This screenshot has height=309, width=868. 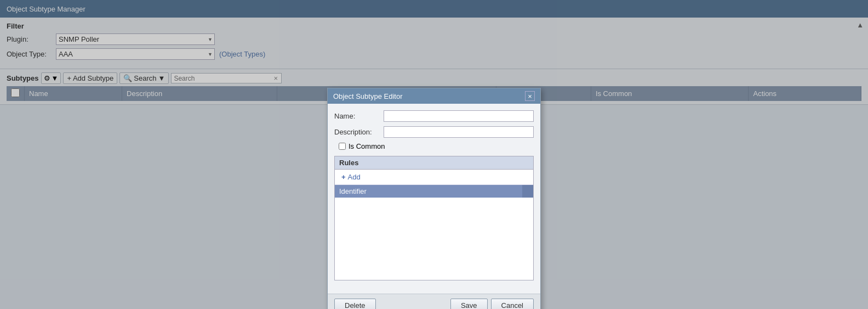 What do you see at coordinates (368, 97) in the screenshot?
I see `modal-title: Object Subtype Editor` at bounding box center [368, 97].